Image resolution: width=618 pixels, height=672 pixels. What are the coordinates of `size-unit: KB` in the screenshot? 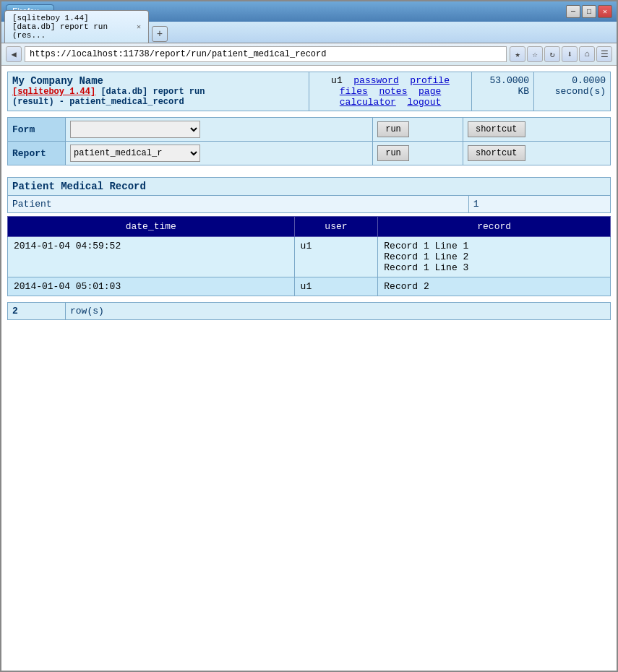 It's located at (523, 91).